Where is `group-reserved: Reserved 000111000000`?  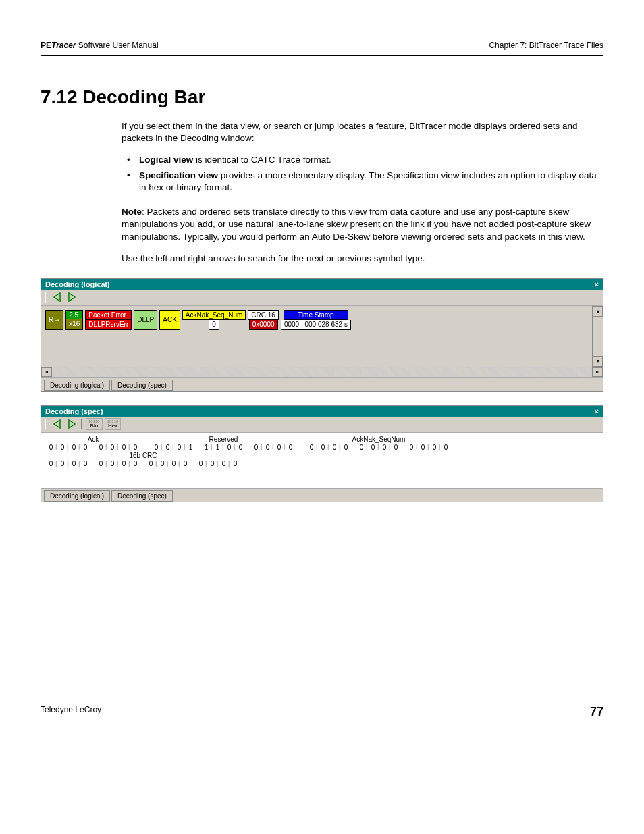 group-reserved: Reserved 000111000000 is located at coordinates (223, 443).